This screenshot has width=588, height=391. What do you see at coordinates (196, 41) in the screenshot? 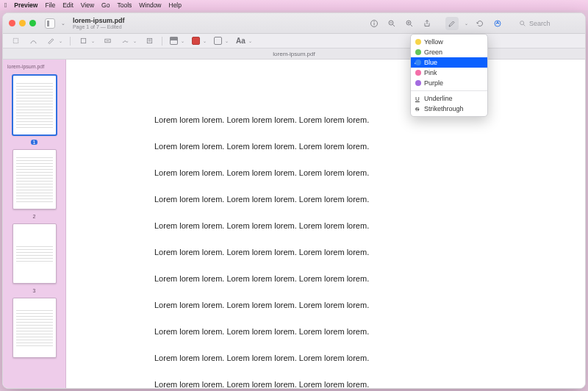
I see `stroke-color` at bounding box center [196, 41].